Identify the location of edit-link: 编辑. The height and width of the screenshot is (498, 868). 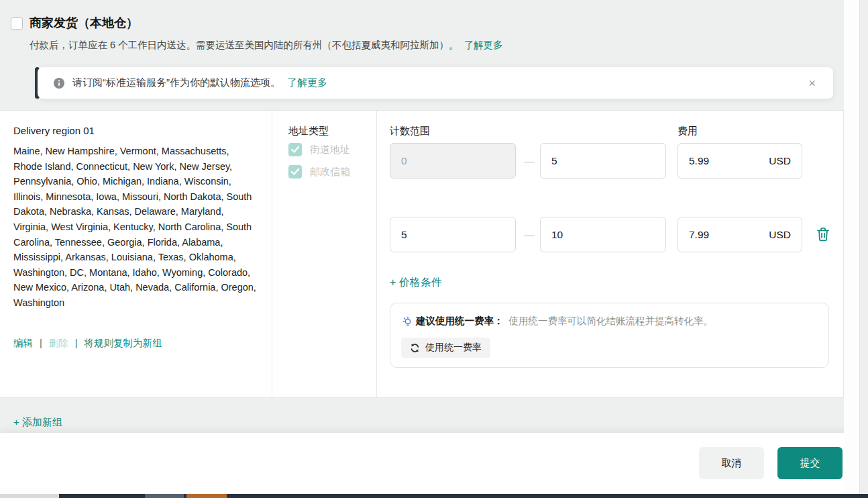
(23, 343).